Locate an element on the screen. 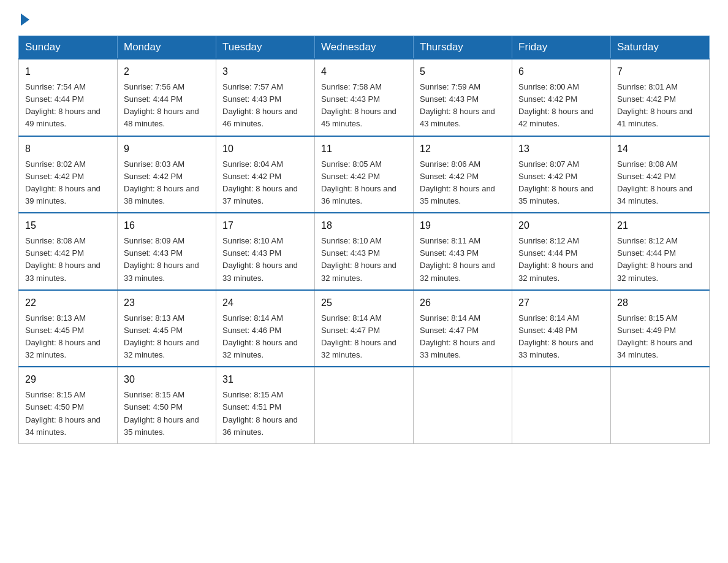  calendar-cell: 4Sunrise: 7:58 AMSunset: 4:43 PMDaylight… is located at coordinates (364, 98).